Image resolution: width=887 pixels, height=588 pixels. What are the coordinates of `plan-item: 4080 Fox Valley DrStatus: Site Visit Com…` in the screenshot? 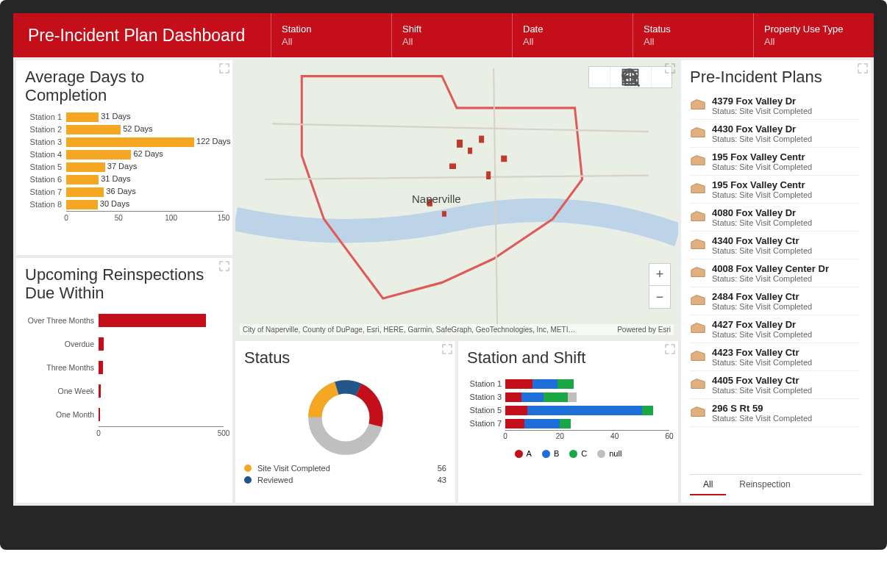 It's located at (774, 218).